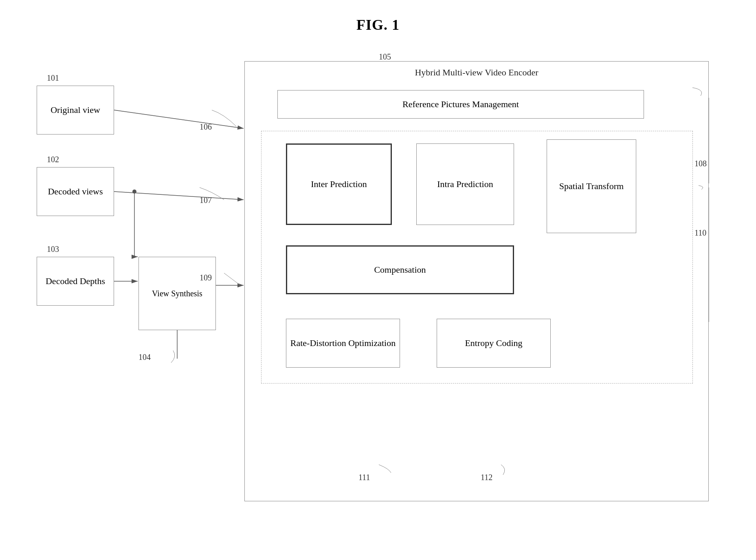 This screenshot has width=756, height=560. What do you see at coordinates (461, 104) in the screenshot?
I see `ref-pics-box: Reference Pictures Management` at bounding box center [461, 104].